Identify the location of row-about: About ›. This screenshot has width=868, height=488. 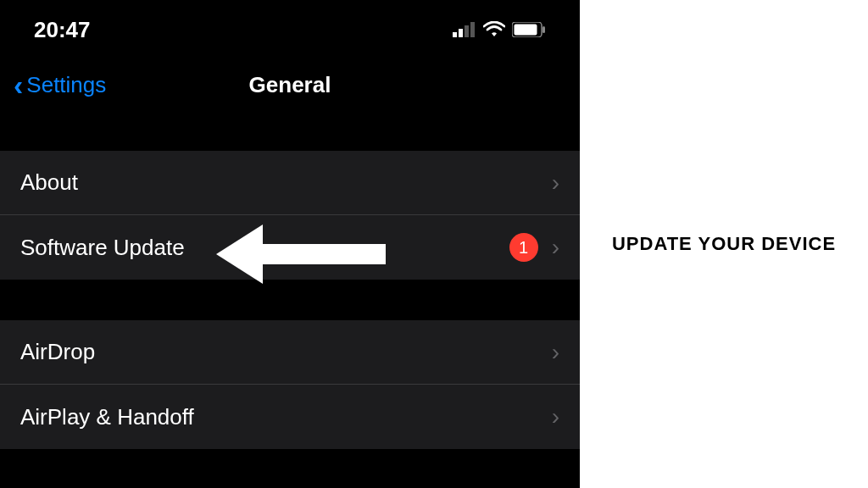
(290, 183).